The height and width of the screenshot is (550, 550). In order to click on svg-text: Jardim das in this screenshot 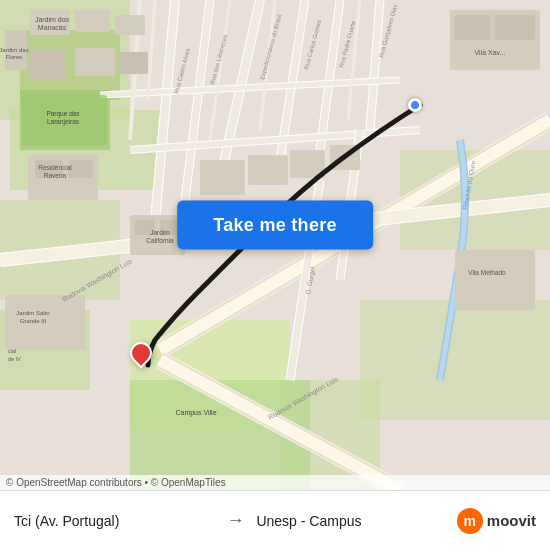, I will do `click(14, 50)`.